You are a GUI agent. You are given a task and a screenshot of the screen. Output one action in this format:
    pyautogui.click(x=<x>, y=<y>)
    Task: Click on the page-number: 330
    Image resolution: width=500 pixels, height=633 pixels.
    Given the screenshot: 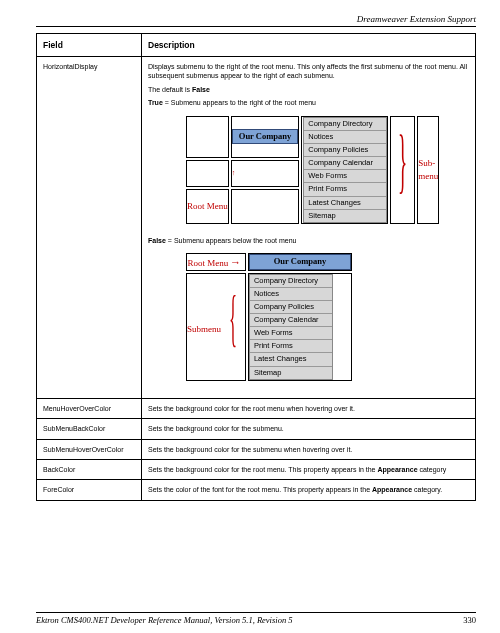 What is the action you would take?
    pyautogui.click(x=470, y=620)
    